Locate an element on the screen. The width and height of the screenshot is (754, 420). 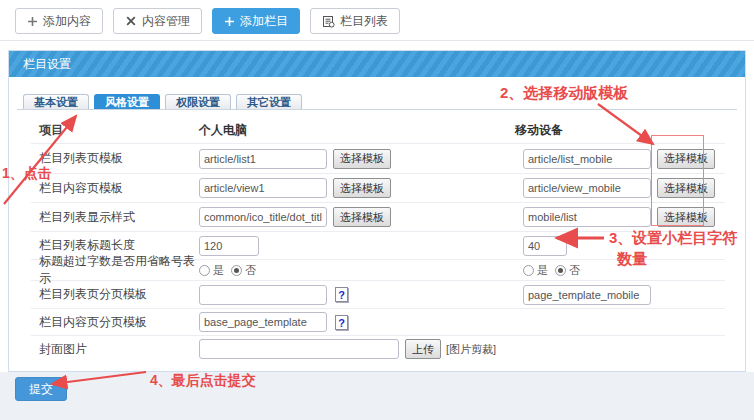
annotation-step1: 1、点击 is located at coordinates (27, 174).